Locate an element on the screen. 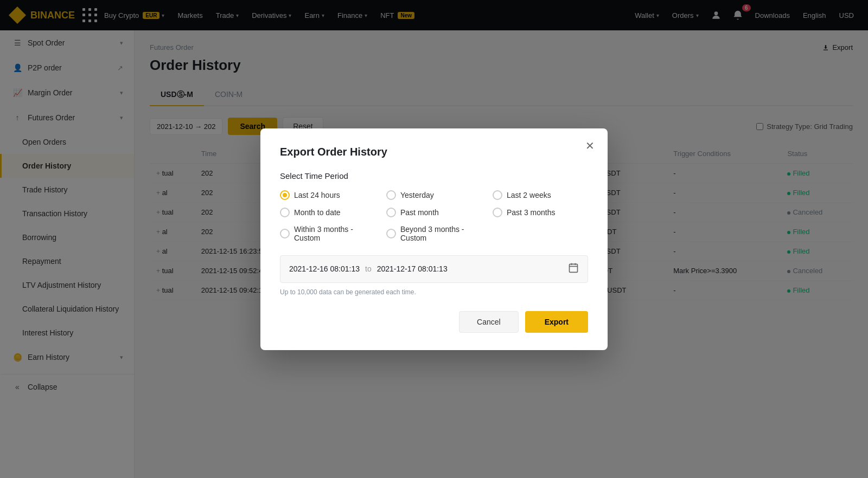  radio-circle-within3months is located at coordinates (285, 234).